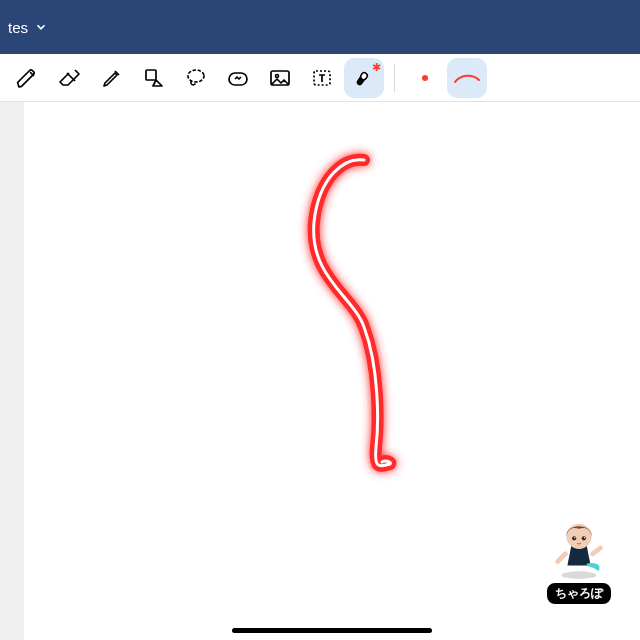 The width and height of the screenshot is (640, 640). Describe the element at coordinates (238, 78) in the screenshot. I see `sticker-tool` at that location.